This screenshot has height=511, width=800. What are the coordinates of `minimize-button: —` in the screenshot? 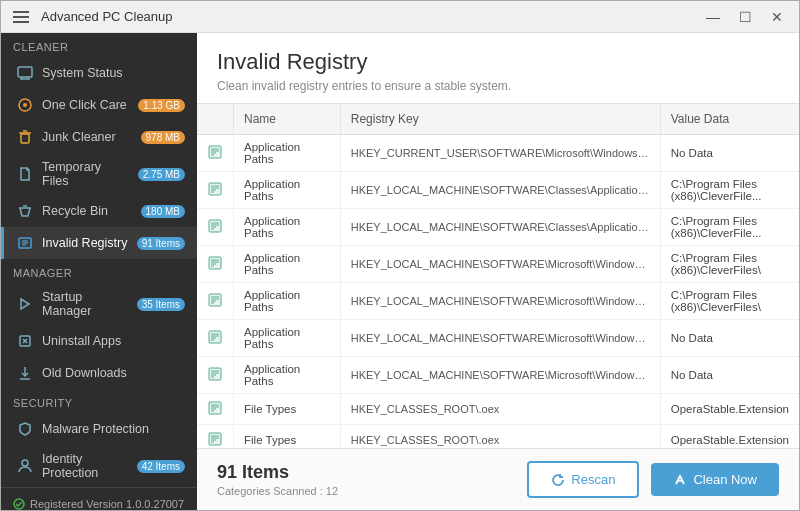 It's located at (713, 17).